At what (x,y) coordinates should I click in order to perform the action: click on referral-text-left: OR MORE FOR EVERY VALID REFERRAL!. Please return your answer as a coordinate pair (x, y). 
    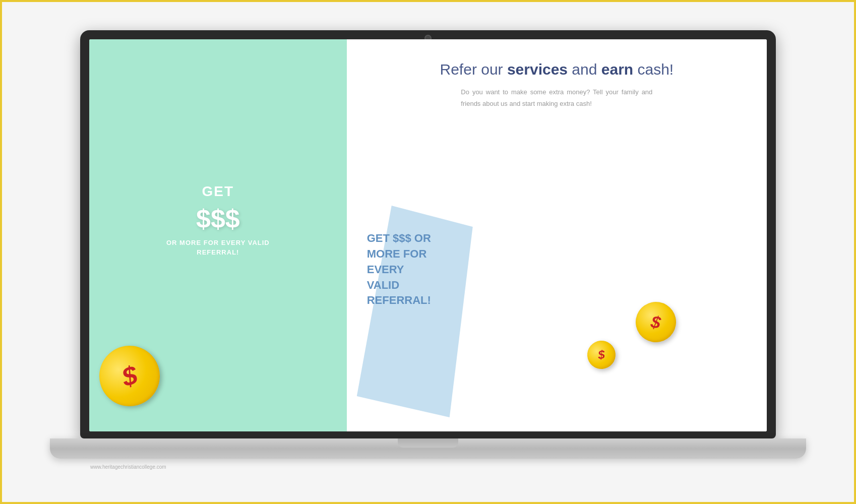
    Looking at the image, I should click on (218, 248).